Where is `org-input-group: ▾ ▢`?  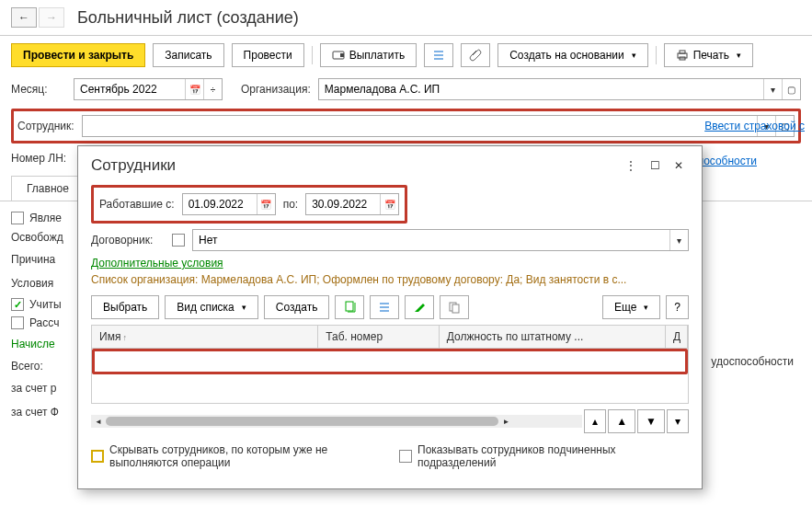
org-input-group: ▾ ▢ is located at coordinates (559, 89).